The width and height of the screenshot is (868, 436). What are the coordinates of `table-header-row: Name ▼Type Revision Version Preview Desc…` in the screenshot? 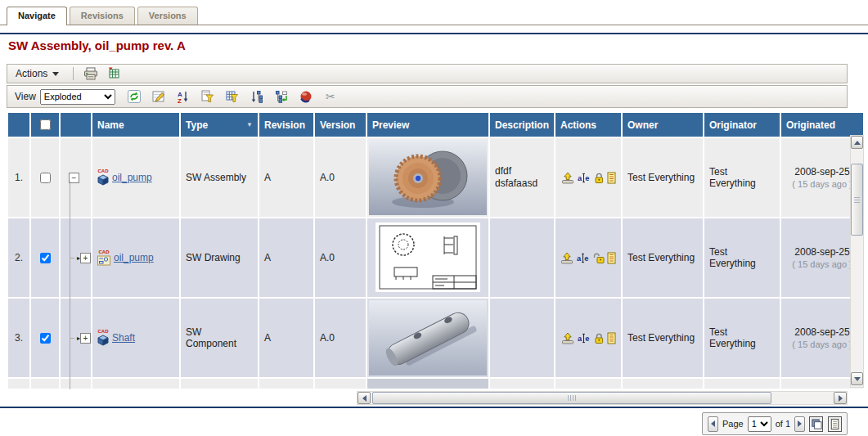 It's located at (435, 124).